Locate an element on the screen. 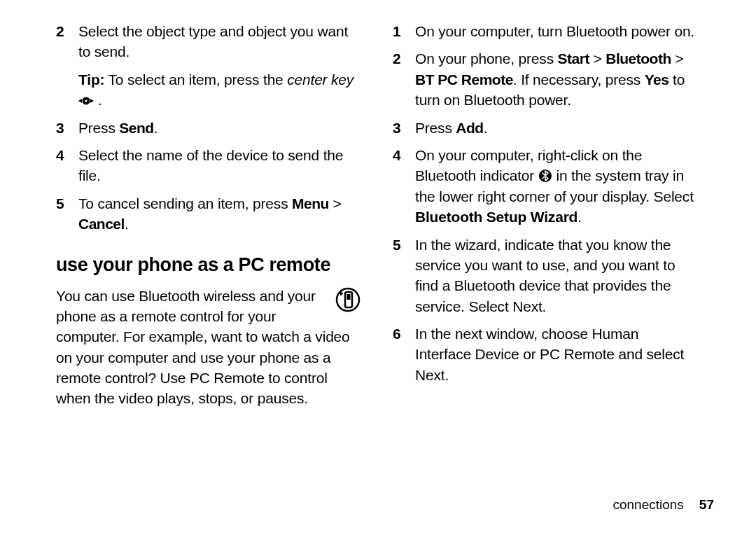 The height and width of the screenshot is (535, 756). bold-bluetooth: Bluetooth is located at coordinates (638, 59).